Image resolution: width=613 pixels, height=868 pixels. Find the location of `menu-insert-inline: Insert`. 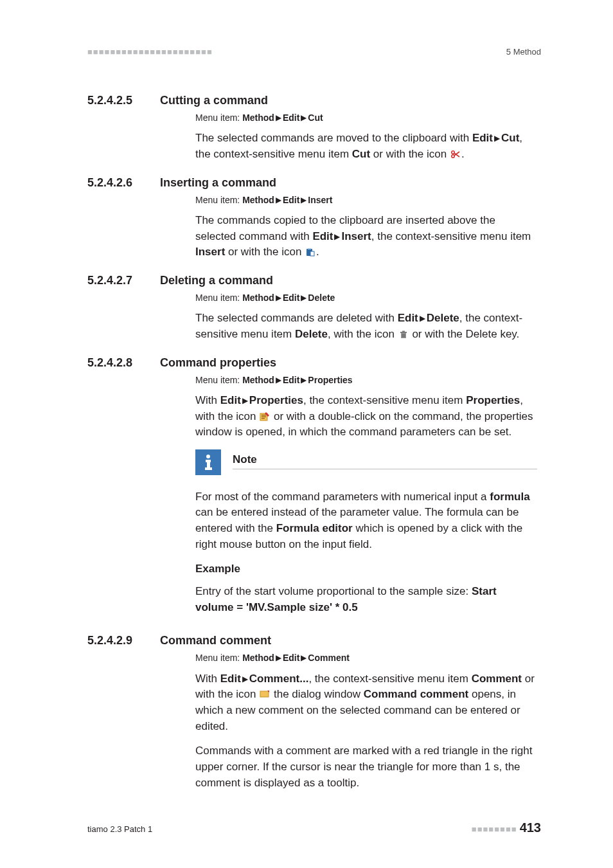

menu-insert-inline: Insert is located at coordinates (356, 237).